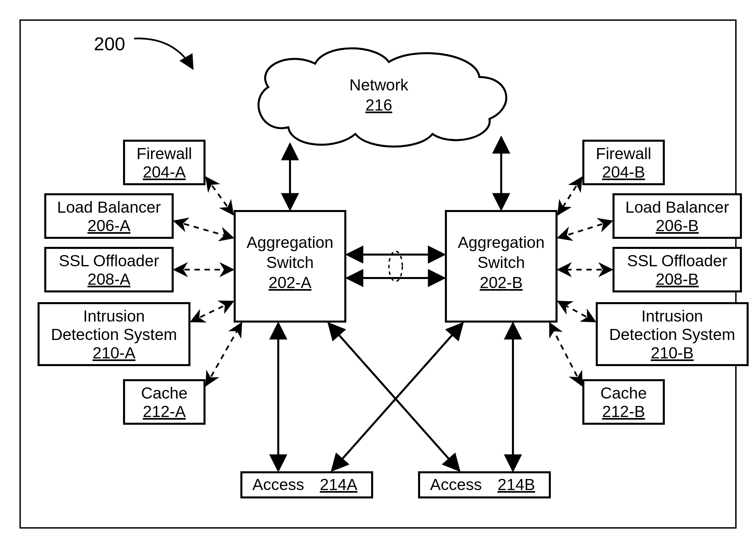 Image resolution: width=756 pixels, height=548 pixels. Describe the element at coordinates (114, 334) in the screenshot. I see `ids-a: Intrusion Detection System 210-A` at that location.